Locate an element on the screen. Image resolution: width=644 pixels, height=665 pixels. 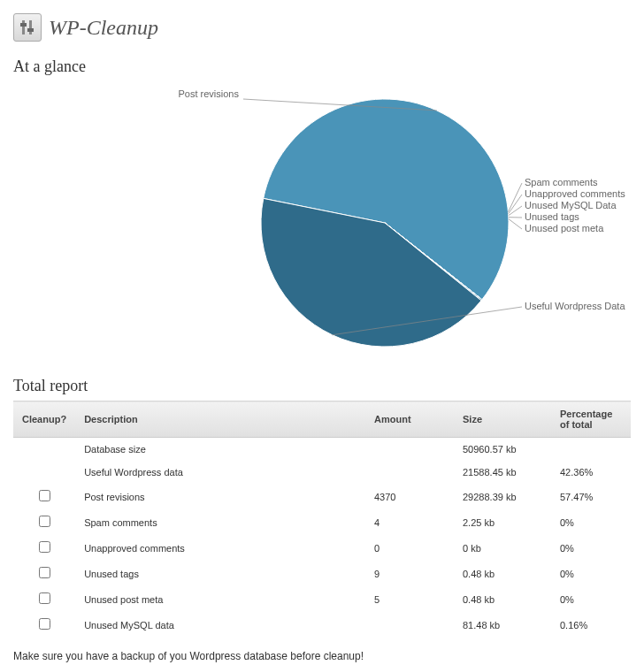
cell-description: Unused MySQL data is located at coordinates (220, 624).